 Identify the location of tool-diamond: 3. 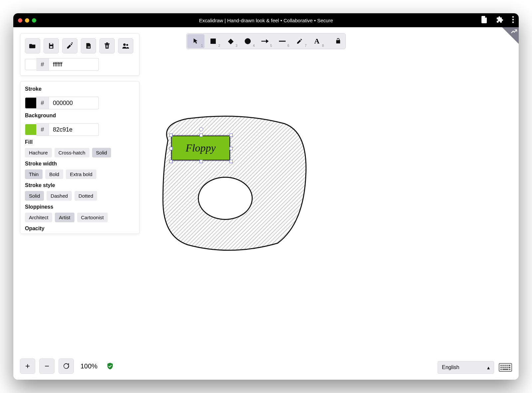
(230, 41).